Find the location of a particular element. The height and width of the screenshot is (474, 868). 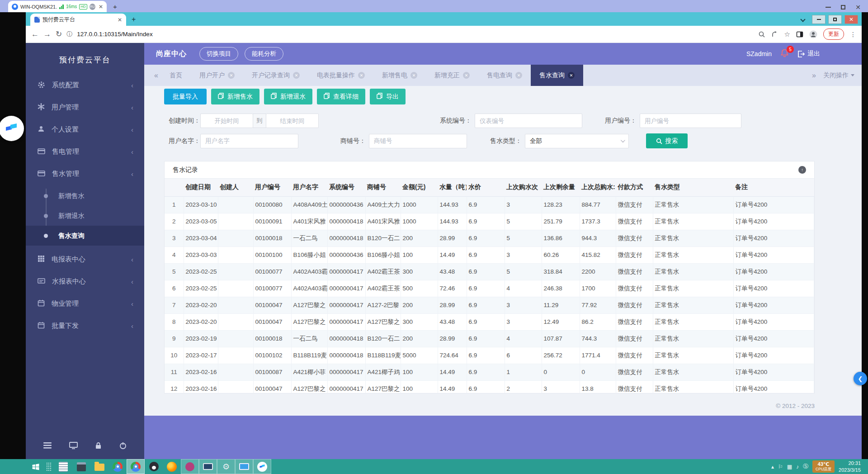

shop-no-input is located at coordinates (418, 141).